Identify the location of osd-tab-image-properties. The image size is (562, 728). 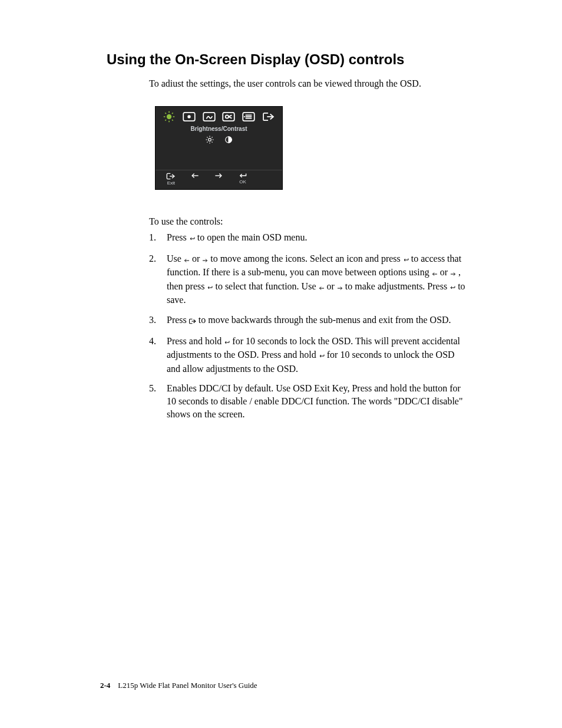
(229, 117).